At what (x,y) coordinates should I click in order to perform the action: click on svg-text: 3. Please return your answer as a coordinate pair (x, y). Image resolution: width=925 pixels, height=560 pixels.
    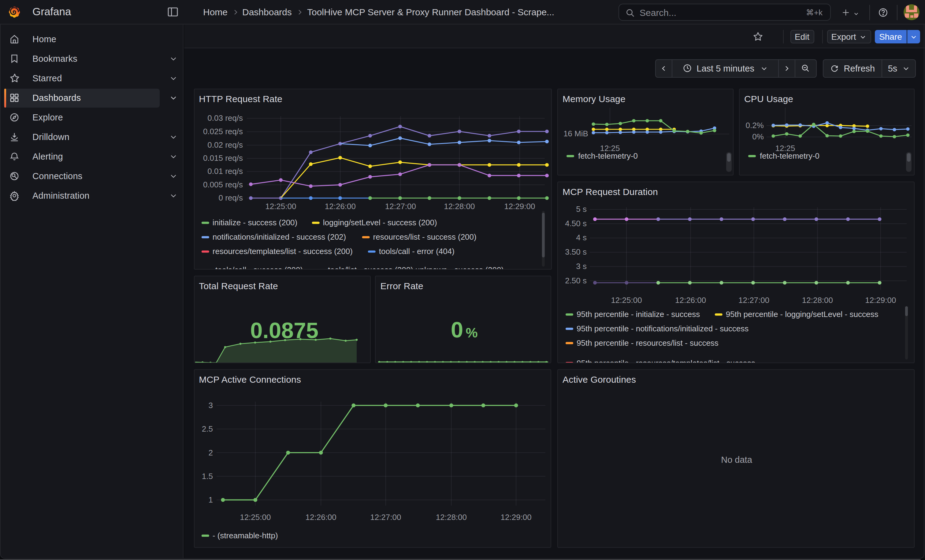
    Looking at the image, I should click on (210, 405).